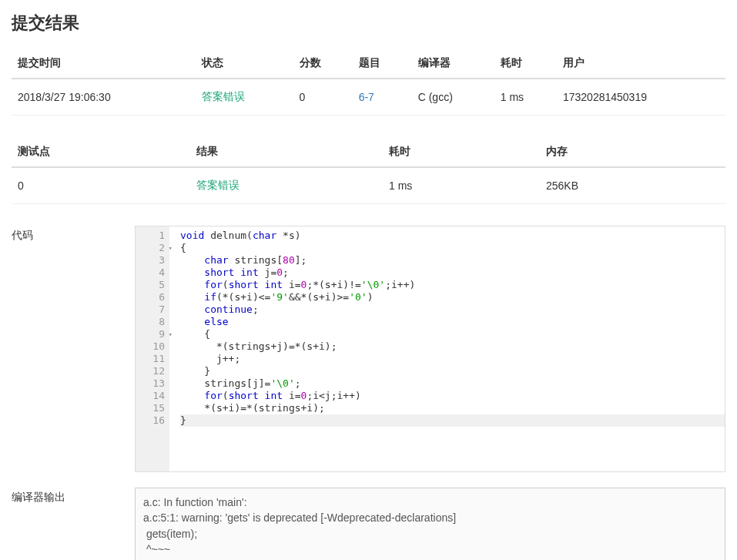 This screenshot has width=737, height=560. I want to click on page-title: 提交结果, so click(368, 23).